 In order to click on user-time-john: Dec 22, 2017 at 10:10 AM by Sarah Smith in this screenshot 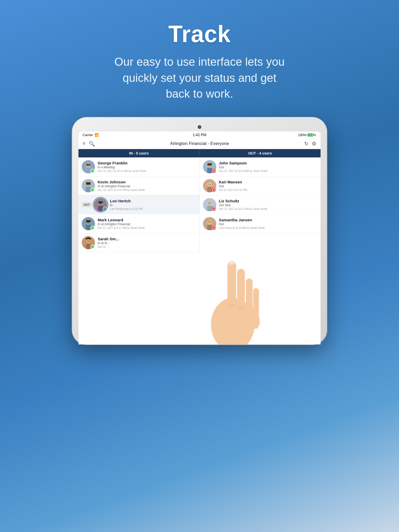, I will do `click(268, 171)`.